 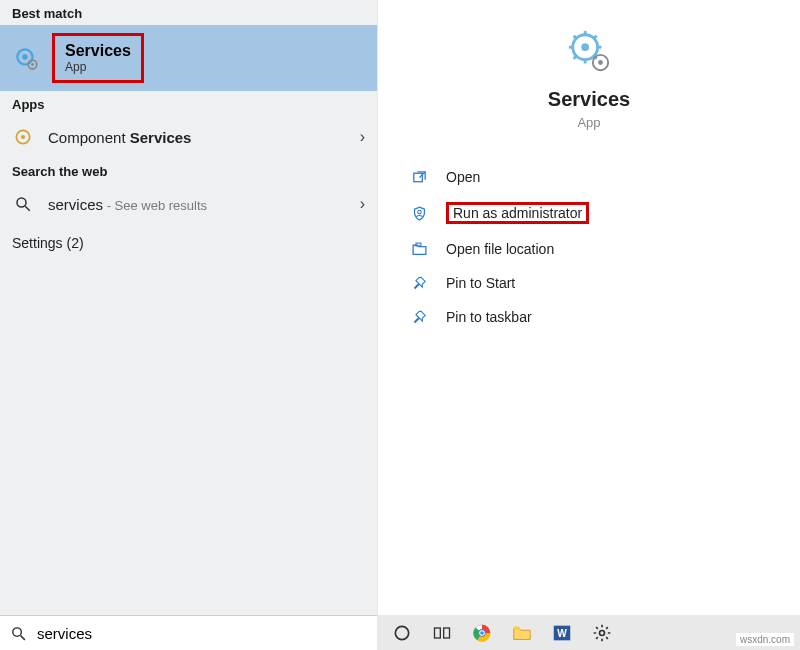 What do you see at coordinates (589, 213) in the screenshot?
I see `action-run-as-administrator: Run as administrator` at bounding box center [589, 213].